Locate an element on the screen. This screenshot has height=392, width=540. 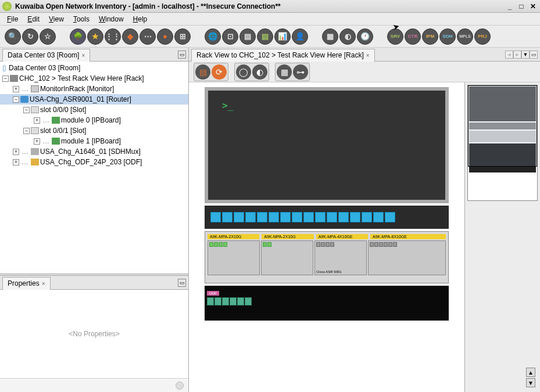
expand-icon: + is located at coordinates (37, 121).